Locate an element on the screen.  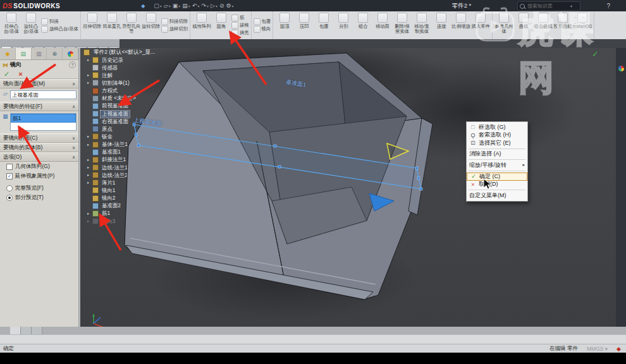
section-mirror-plane: 镜向面/基准面(M)∧ is located at coordinates (39, 83).